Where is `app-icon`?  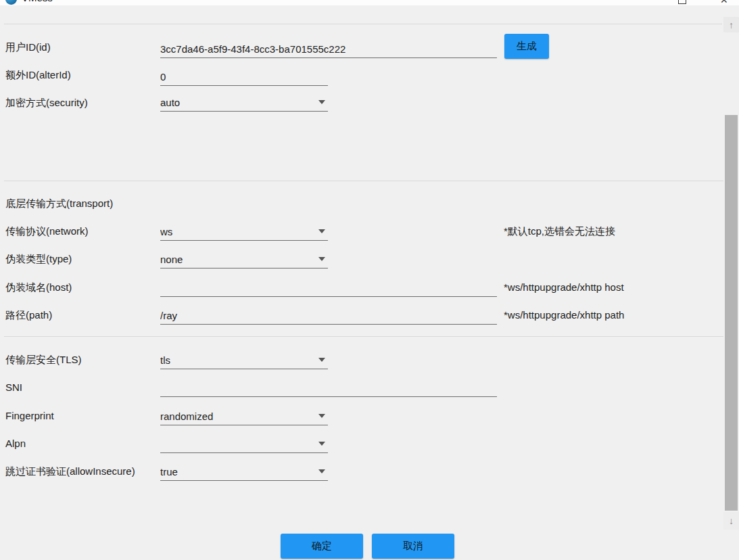
app-icon is located at coordinates (11, 3).